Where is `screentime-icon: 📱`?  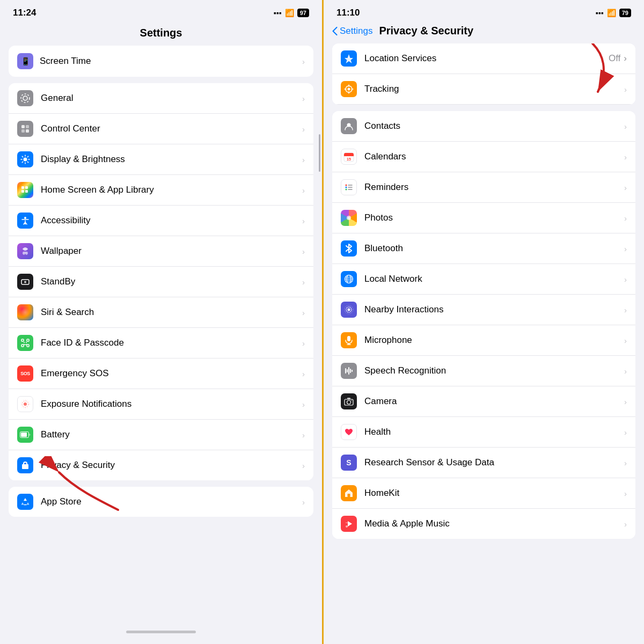
screentime-icon: 📱 is located at coordinates (25, 61).